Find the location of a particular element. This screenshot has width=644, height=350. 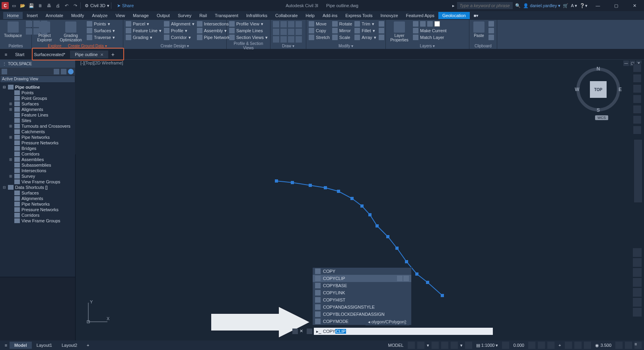

layout-tab-add: + is located at coordinates (88, 345).